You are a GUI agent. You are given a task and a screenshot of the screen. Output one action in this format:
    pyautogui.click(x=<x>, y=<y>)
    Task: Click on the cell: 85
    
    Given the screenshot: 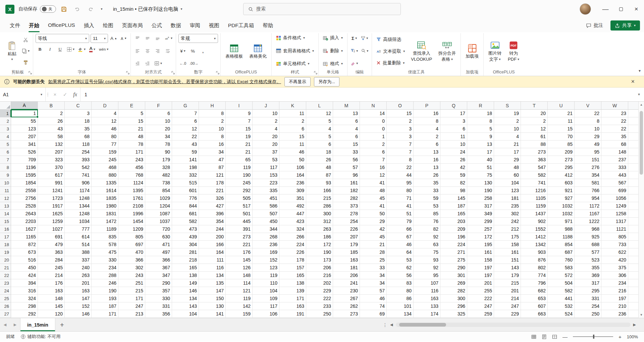 What is the action you would take?
    pyautogui.click(x=427, y=214)
    